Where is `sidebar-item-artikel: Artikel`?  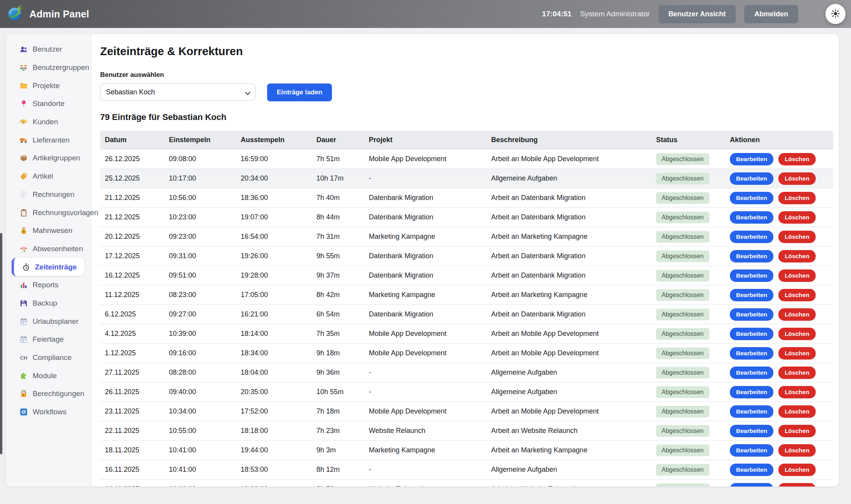 sidebar-item-artikel: Artikel is located at coordinates (48, 176).